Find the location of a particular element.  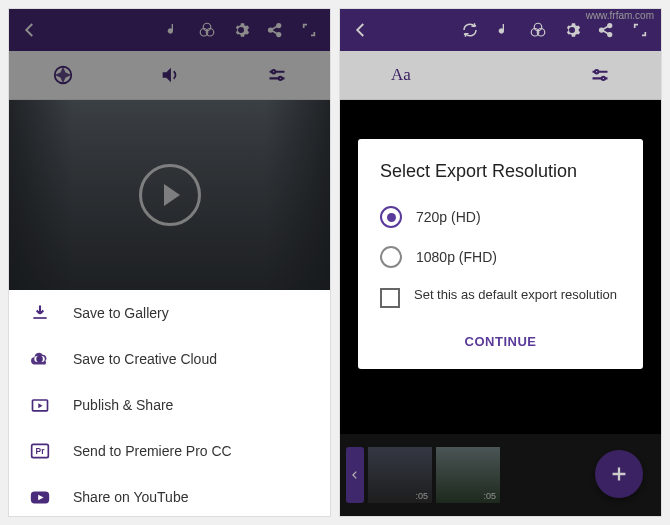

resolution-option-720p: 720p (HD) is located at coordinates (500, 217).